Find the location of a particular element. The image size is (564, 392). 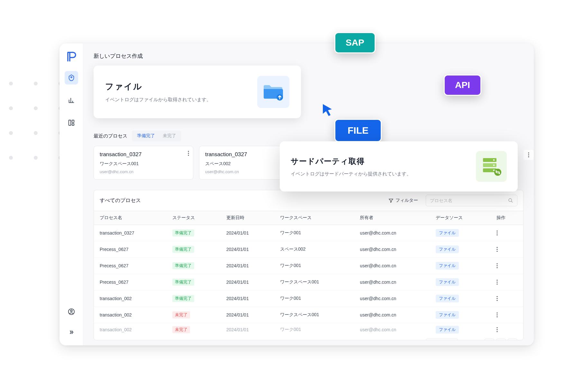

page-next-button is located at coordinates (513, 339).